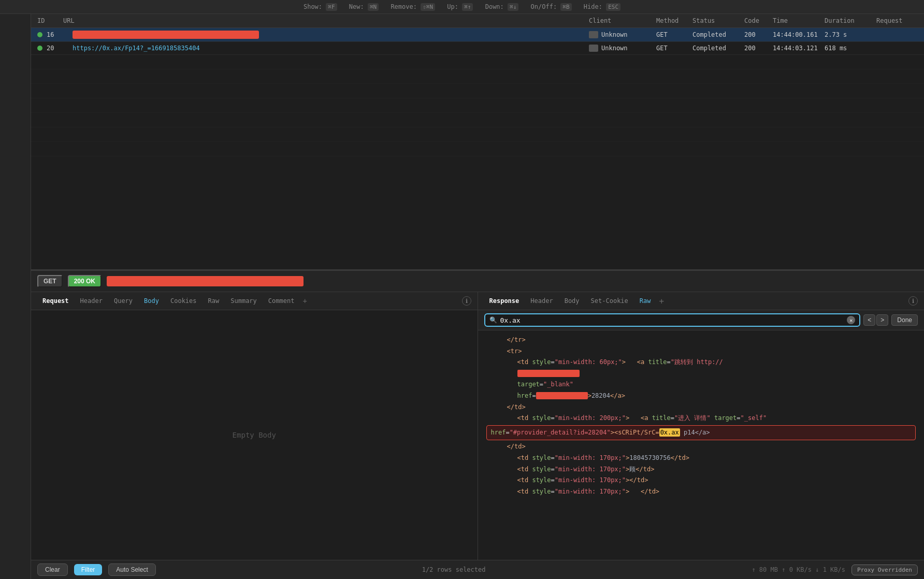 Image resolution: width=924 pixels, height=579 pixels. Describe the element at coordinates (883, 320) in the screenshot. I see `search-next-button: >` at that location.